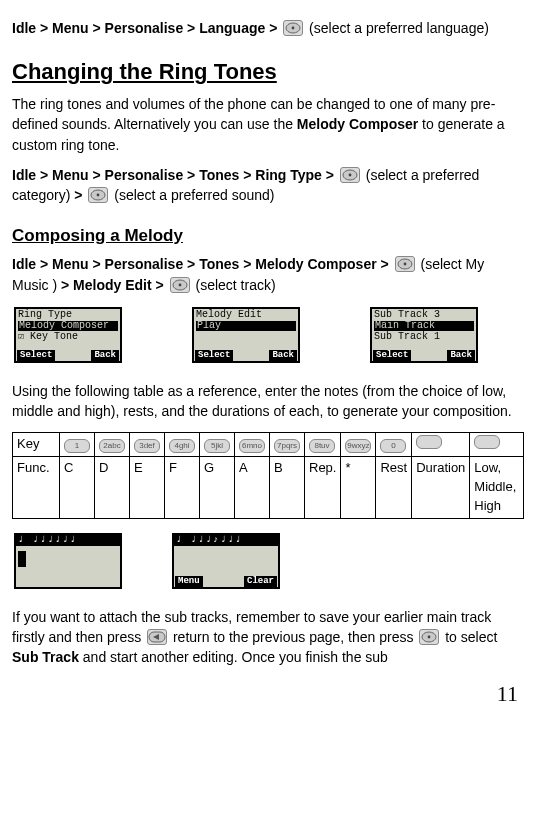 The image size is (536, 829). I want to click on back-key-icon, so click(157, 637).